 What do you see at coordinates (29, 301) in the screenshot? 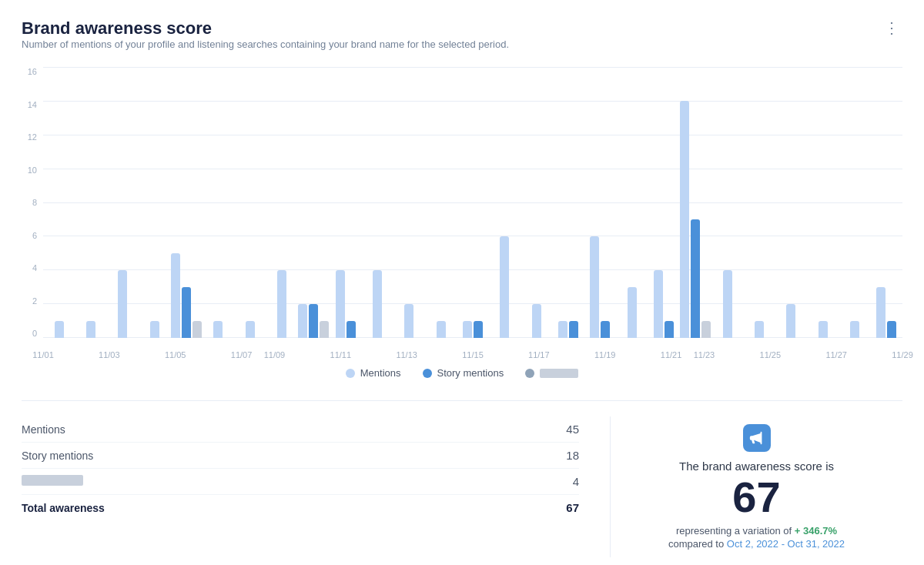
I see `y-axis-label: 2` at bounding box center [29, 301].